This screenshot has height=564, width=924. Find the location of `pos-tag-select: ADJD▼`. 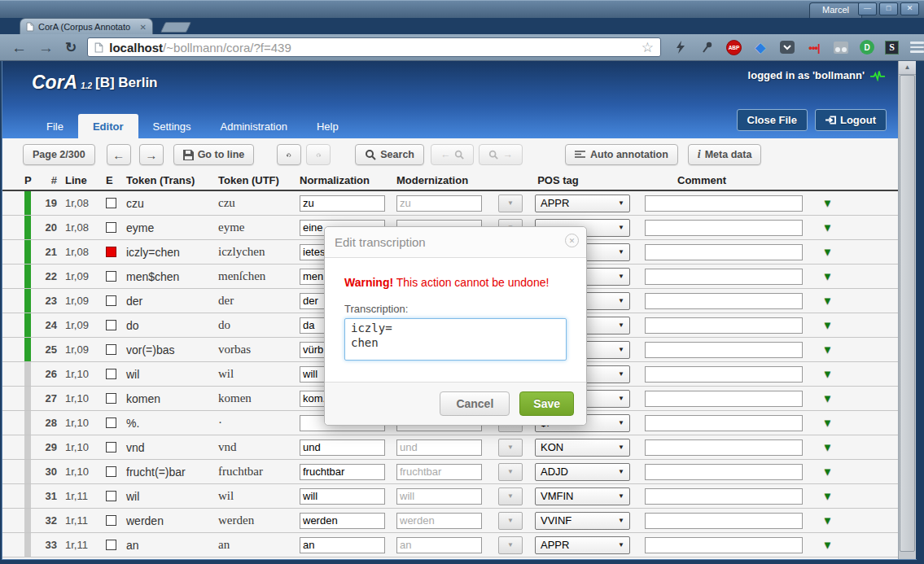

pos-tag-select: ADJD▼ is located at coordinates (583, 472).